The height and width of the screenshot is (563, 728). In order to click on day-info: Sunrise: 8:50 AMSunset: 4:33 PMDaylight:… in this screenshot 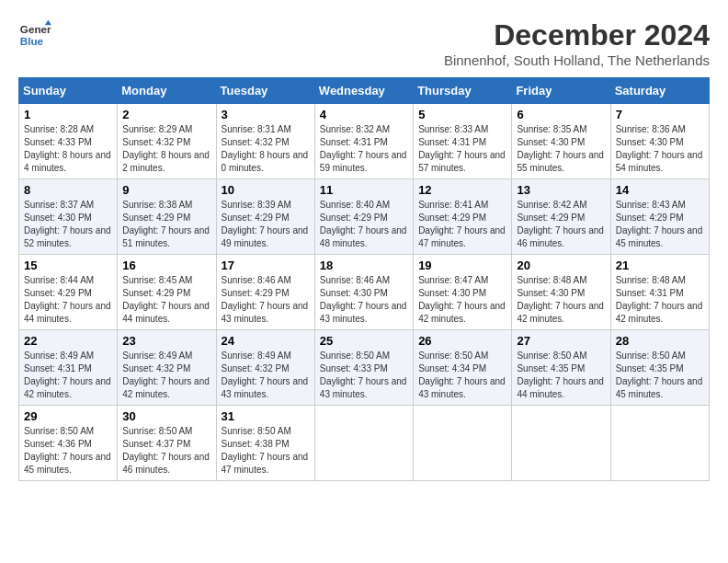, I will do `click(364, 375)`.